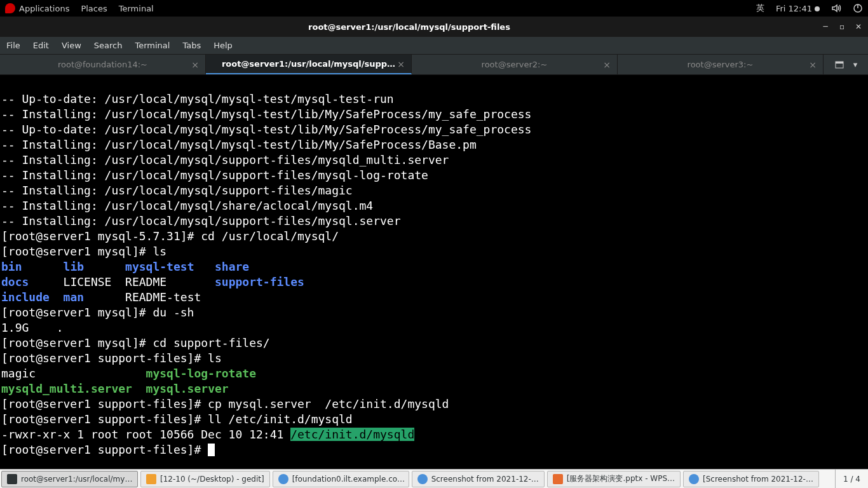 The image size is (868, 488). What do you see at coordinates (851, 479) in the screenshot?
I see `workspace-label: 1 / 4` at bounding box center [851, 479].